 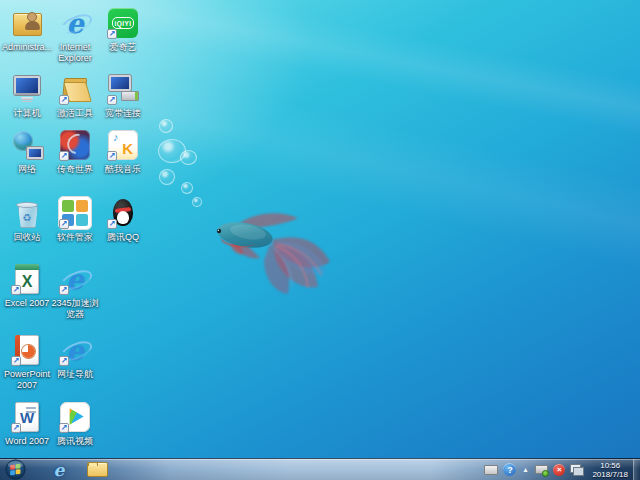 What do you see at coordinates (27, 220) in the screenshot?
I see `desktop-icon-recycle-bin: ♻ 回收站` at bounding box center [27, 220].